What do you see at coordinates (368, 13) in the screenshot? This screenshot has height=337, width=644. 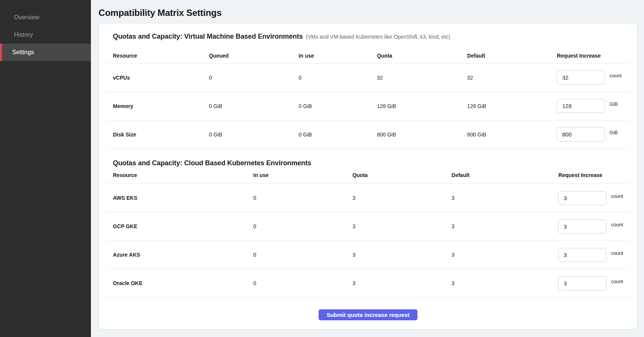 I see `page-title: Compatibility Matrix Settings` at bounding box center [368, 13].